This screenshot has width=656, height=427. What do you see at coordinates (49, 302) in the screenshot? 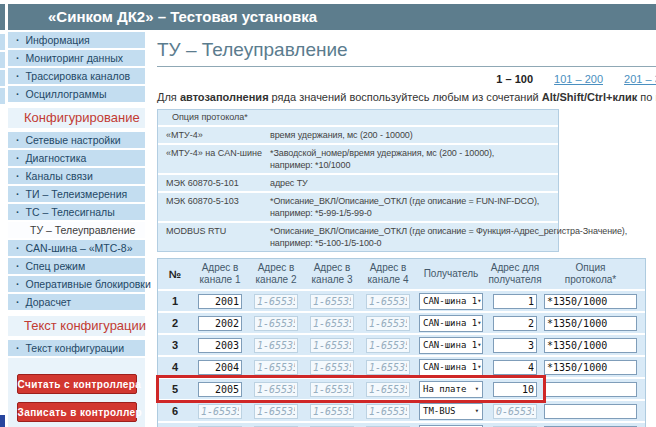
I see `sidebar-item-label: Дорасчет` at bounding box center [49, 302].